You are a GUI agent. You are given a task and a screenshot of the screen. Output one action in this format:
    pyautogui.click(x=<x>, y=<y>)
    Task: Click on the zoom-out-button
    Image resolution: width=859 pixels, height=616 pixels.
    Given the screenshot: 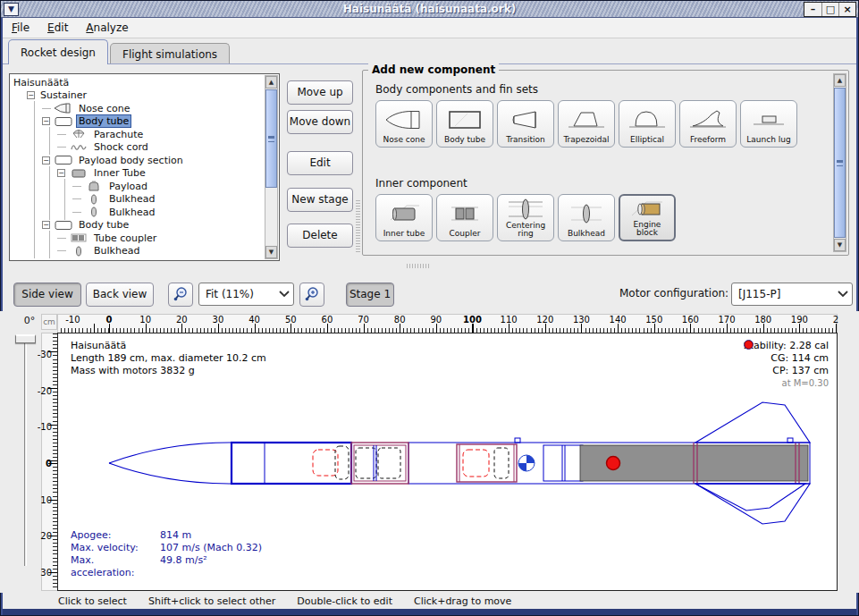 What is the action you would take?
    pyautogui.click(x=181, y=295)
    